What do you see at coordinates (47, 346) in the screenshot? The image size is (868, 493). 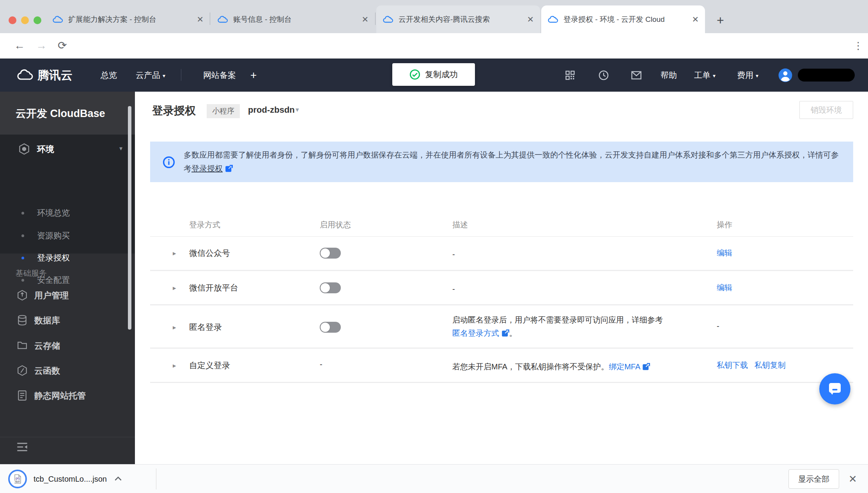 I see `sidebar-item-label: 云存储` at bounding box center [47, 346].